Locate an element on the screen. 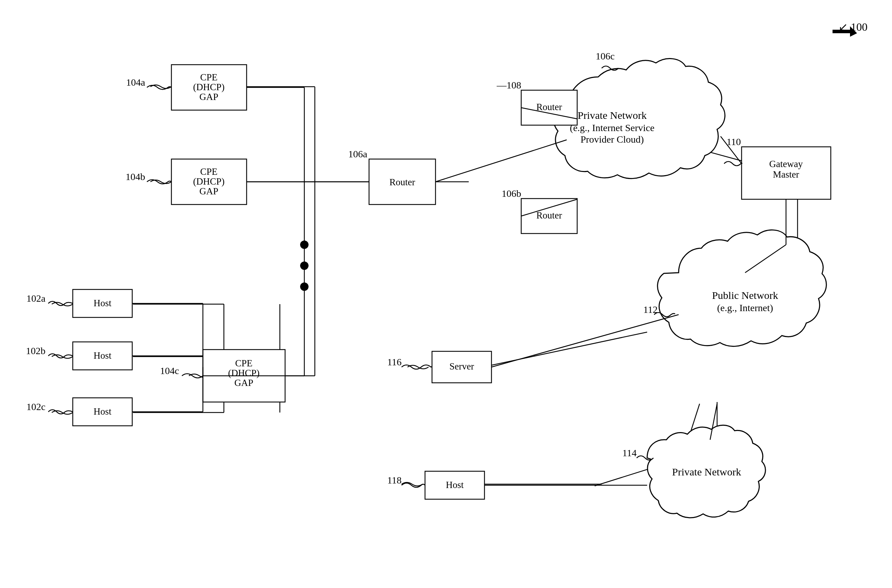 The image size is (892, 588). label-102c: 102c is located at coordinates (36, 406).